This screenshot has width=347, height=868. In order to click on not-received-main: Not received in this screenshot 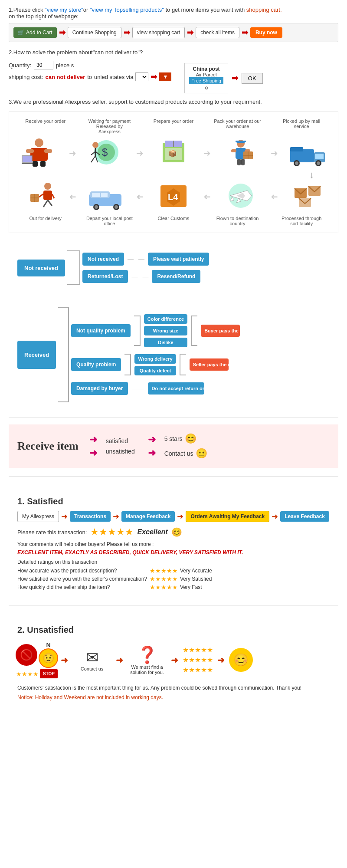, I will do `click(41, 268)`.